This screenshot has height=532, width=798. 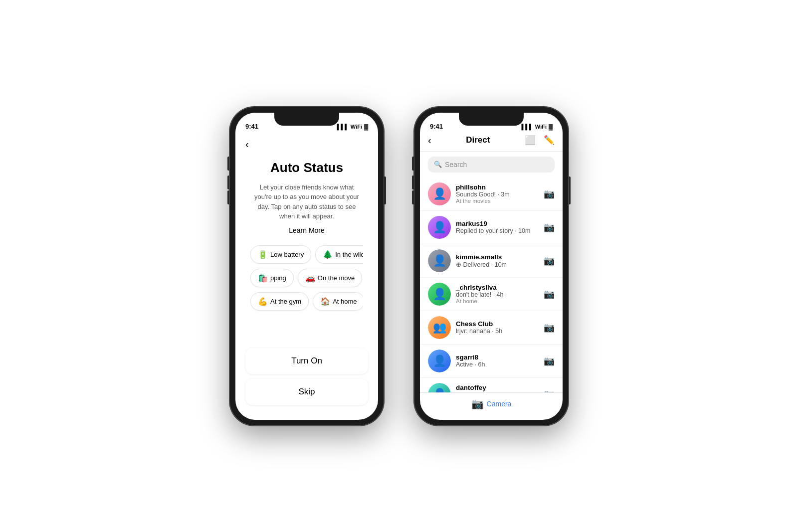 I want to click on dm-item-markus19: 👤 markus19 Replied to your story · 10m 📷, so click(x=491, y=227).